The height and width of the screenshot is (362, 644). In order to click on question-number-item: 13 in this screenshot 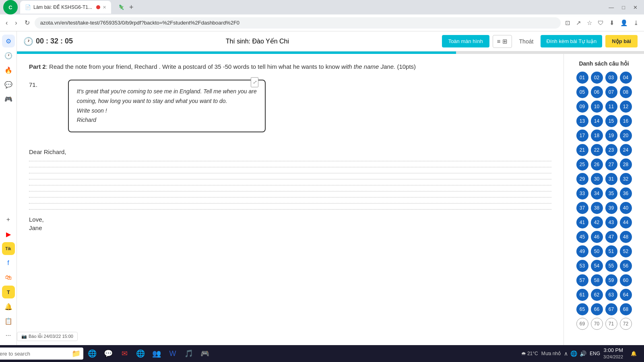, I will do `click(582, 121)`.